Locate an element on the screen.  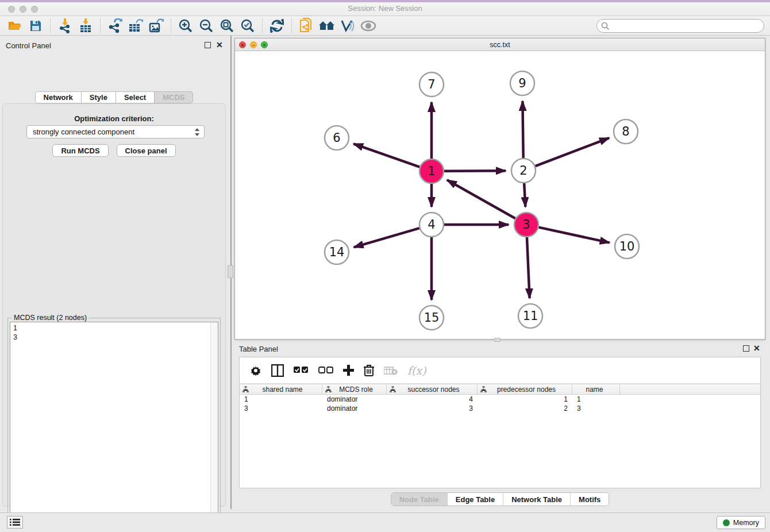
open-session-button is located at coordinates (15, 26).